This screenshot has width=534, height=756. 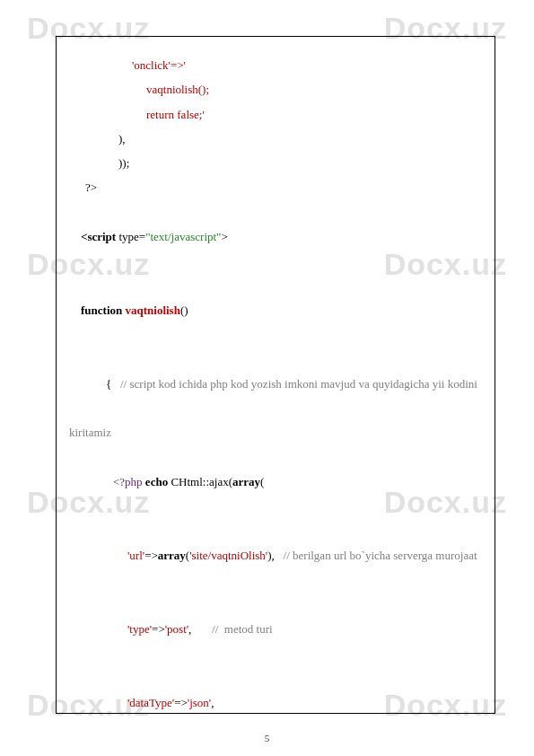 I want to click on code-line: 'type'=>'post', // metod turi, so click(x=276, y=629).